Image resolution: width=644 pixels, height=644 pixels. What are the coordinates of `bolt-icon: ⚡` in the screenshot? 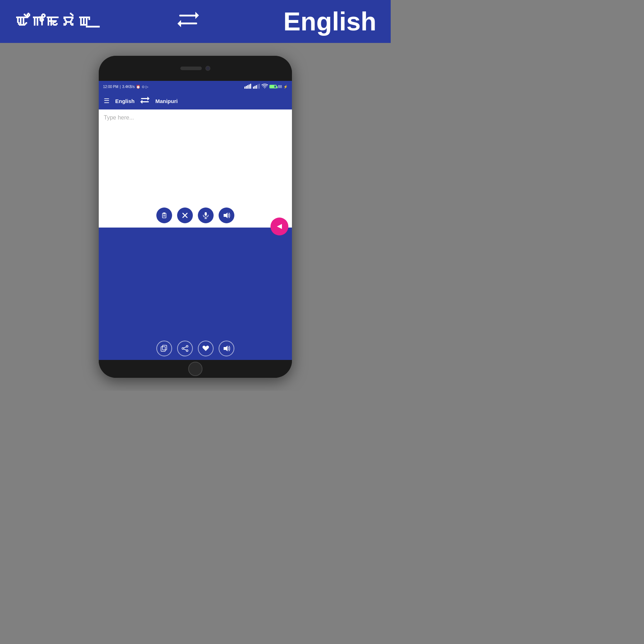 It's located at (286, 87).